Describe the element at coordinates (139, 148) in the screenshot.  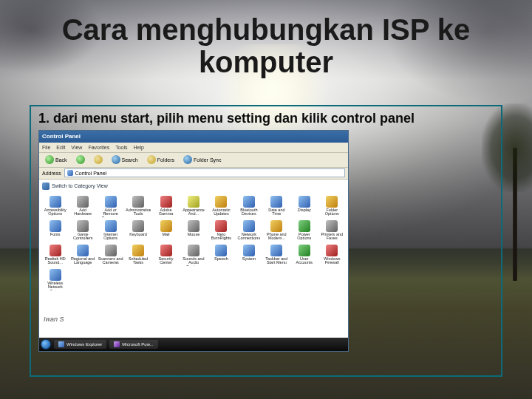
I see `menu-help: Help` at that location.